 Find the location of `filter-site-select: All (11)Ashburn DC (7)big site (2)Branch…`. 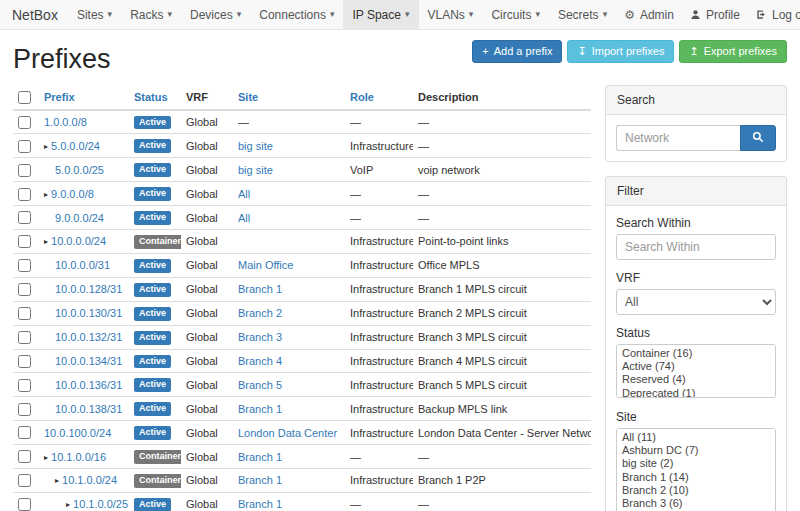

filter-site-select: All (11)Ashburn DC (7)big site (2)Branch… is located at coordinates (696, 470).